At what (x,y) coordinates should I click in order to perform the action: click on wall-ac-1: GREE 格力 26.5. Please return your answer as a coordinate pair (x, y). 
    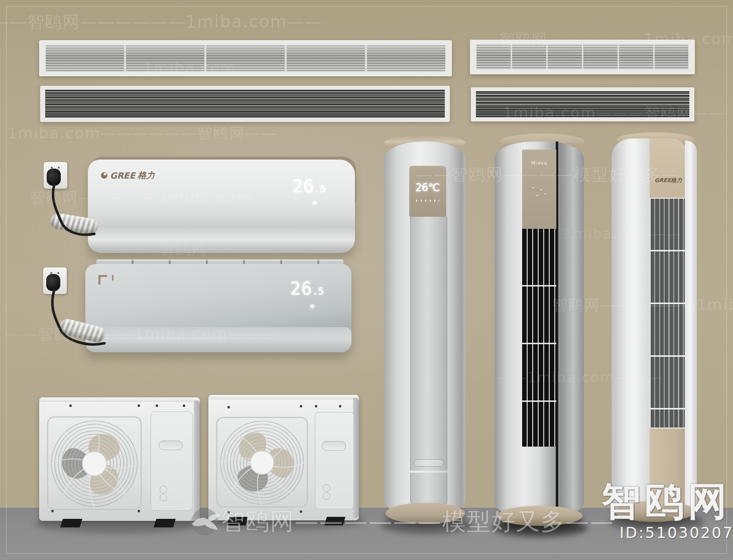
    Looking at the image, I should click on (221, 206).